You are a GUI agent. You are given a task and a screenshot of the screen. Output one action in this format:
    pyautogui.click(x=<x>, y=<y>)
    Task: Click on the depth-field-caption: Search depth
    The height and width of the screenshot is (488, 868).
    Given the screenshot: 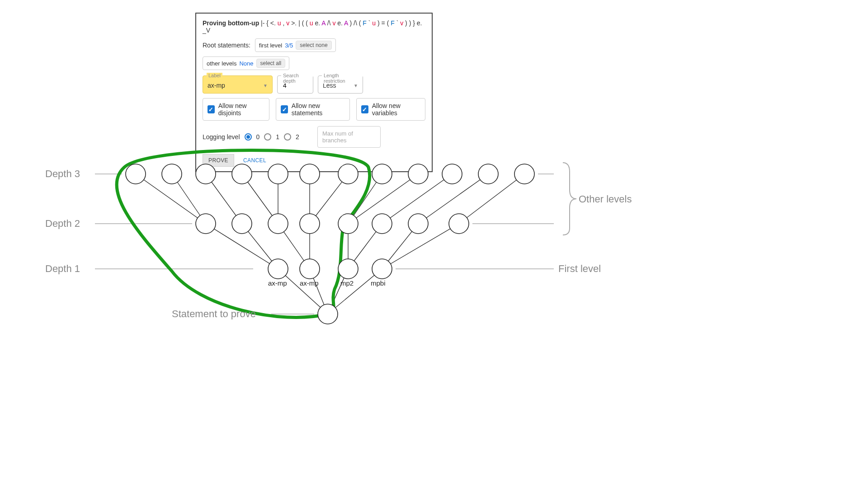 What is the action you would take?
    pyautogui.click(x=297, y=78)
    